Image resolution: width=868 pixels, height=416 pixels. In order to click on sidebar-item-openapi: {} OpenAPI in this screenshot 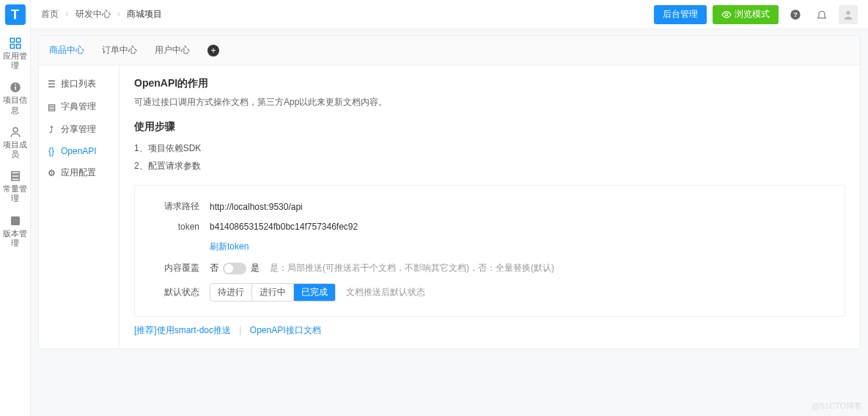, I will do `click(79, 151)`.